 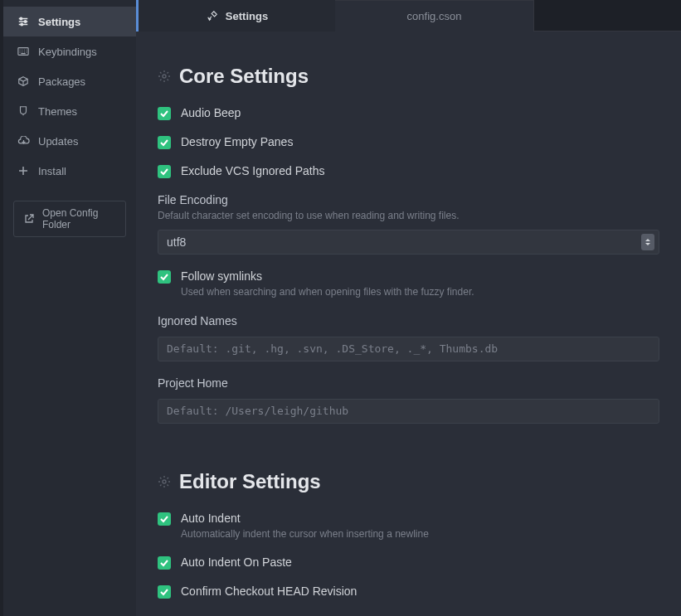 I want to click on sliders-icon, so click(x=23, y=22).